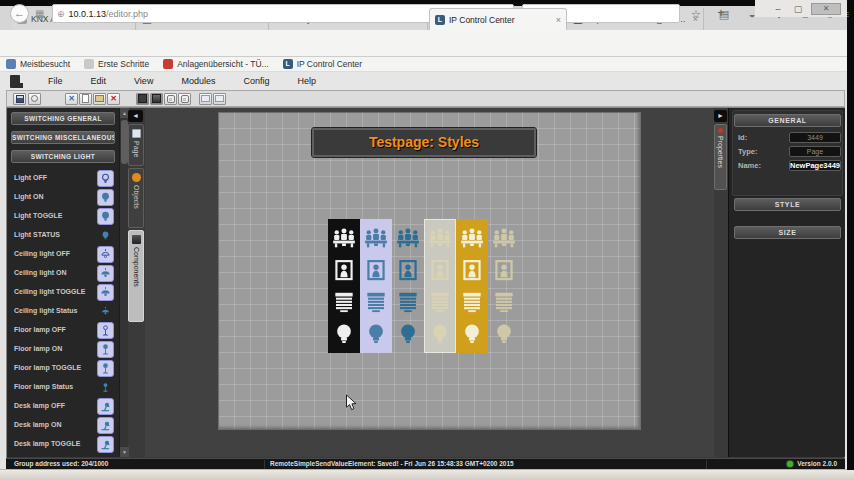 Image resolution: width=854 pixels, height=480 pixels. What do you see at coordinates (504, 302) in the screenshot?
I see `blinds-element-plain-beige` at bounding box center [504, 302].